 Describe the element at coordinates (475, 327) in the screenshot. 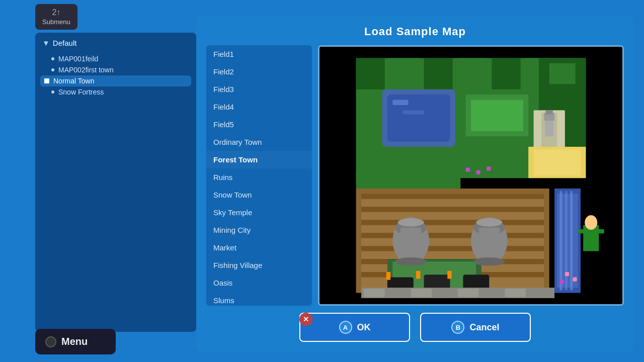

I see `cancel-button: B Cancel` at that location.